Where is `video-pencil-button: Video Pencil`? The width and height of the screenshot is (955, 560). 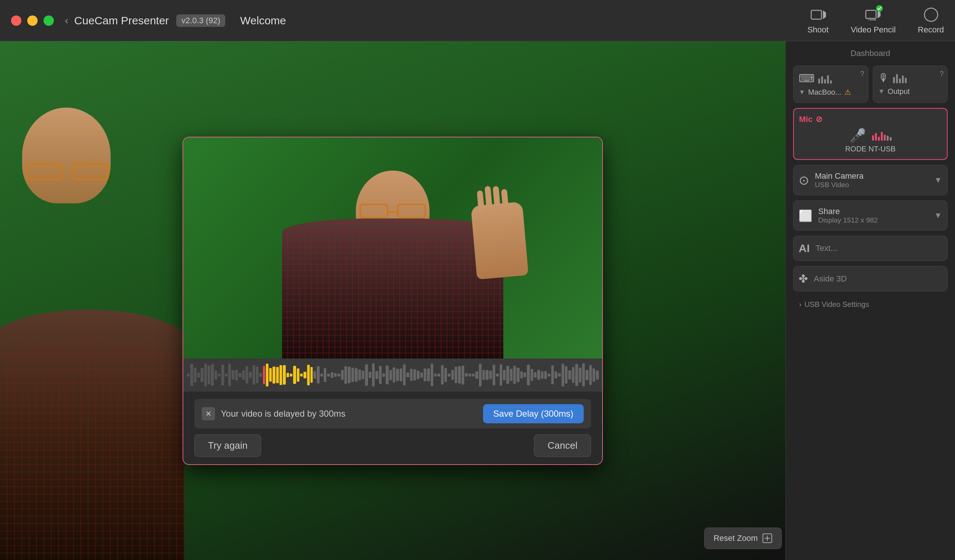
video-pencil-button: Video Pencil is located at coordinates (873, 20).